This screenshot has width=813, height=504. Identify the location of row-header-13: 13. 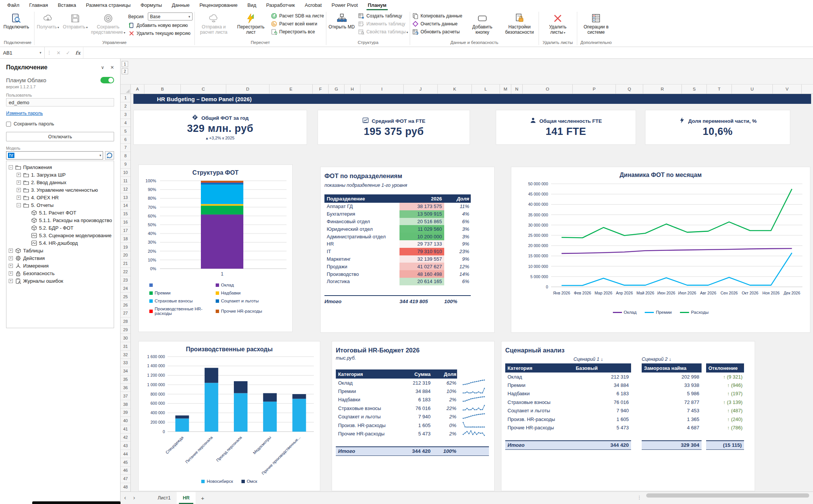
(125, 197).